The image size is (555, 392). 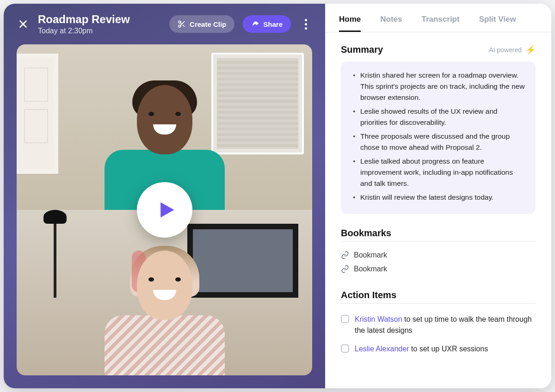 What do you see at coordinates (438, 324) in the screenshot?
I see `action-items-section: Action Items Kristin Watson to set up ti…` at bounding box center [438, 324].